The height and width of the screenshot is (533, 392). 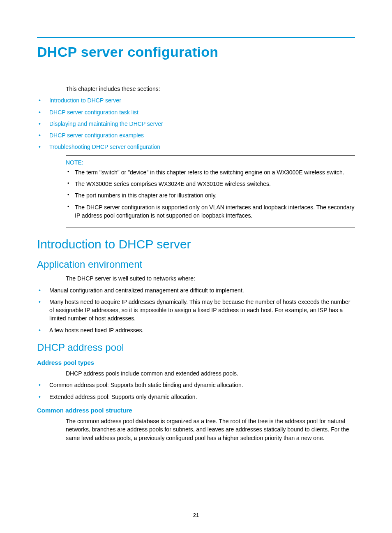 I want to click on toc-item: Displaying and maintaining the DHCP serv…, so click(x=196, y=124).